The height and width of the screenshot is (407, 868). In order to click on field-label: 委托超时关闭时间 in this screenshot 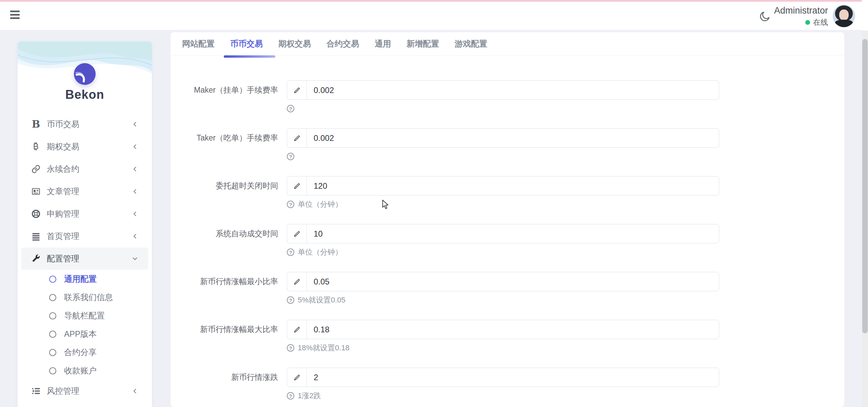, I will do `click(224, 186)`.